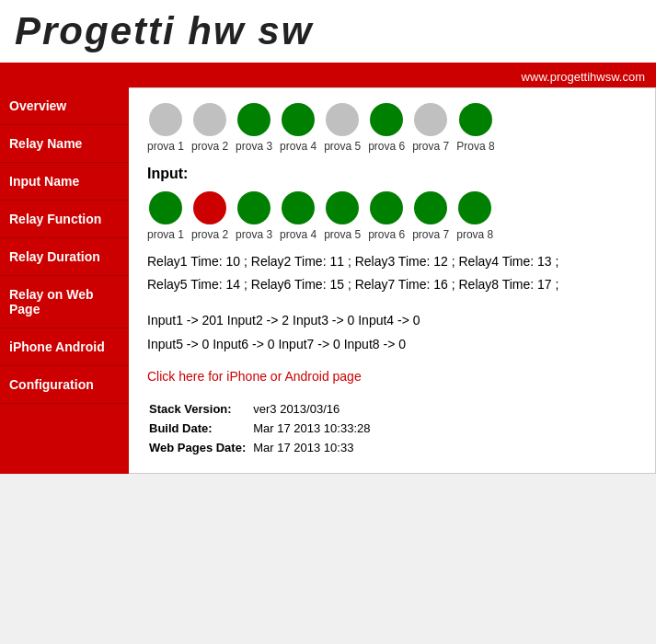  What do you see at coordinates (166, 146) in the screenshot?
I see `relay-dot-label-1: prova 1` at bounding box center [166, 146].